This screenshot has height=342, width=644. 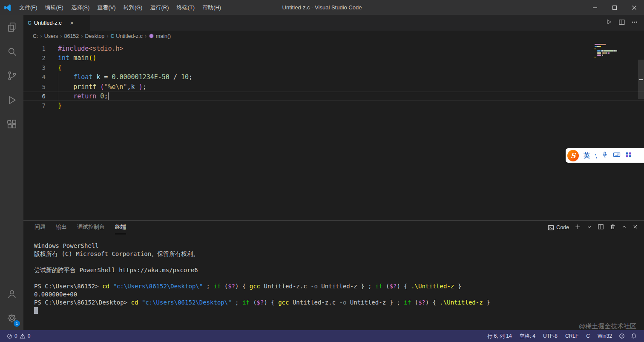 I want to click on punctuation-icon: ’,, so click(x=595, y=156).